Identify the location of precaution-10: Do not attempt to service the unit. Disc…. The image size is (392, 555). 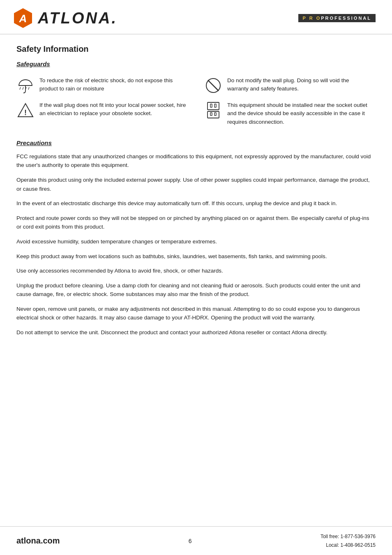
(196, 333).